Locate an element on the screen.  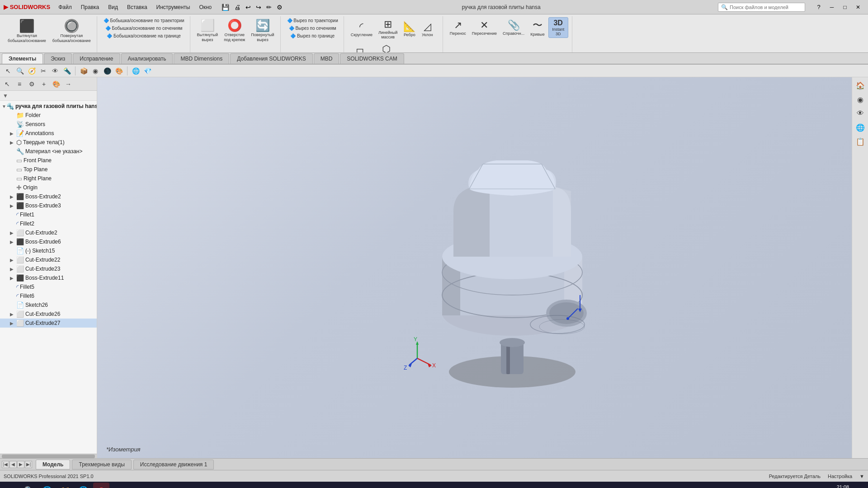
menu-edit: Правка is located at coordinates (90, 7).